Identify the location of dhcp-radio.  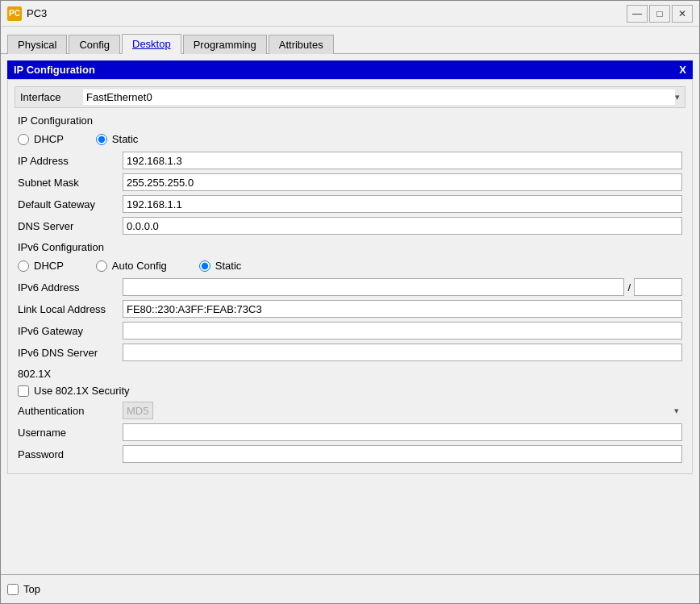
(23, 140).